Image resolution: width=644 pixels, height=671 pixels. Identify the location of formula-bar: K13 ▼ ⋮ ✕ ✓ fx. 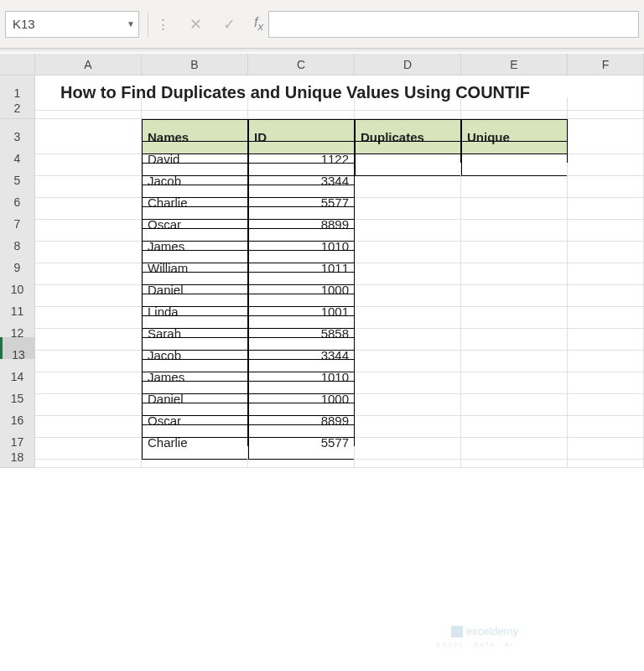
(322, 24).